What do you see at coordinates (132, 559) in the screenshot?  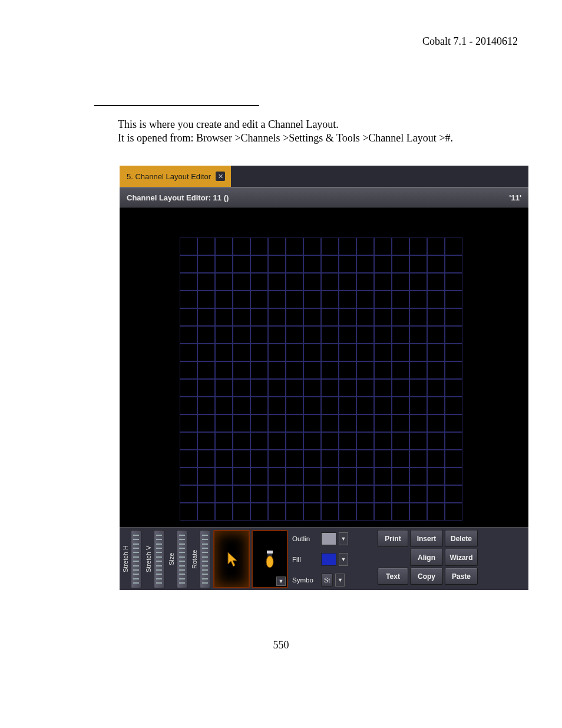 I see `slider-stretch-h: Stretch H` at bounding box center [132, 559].